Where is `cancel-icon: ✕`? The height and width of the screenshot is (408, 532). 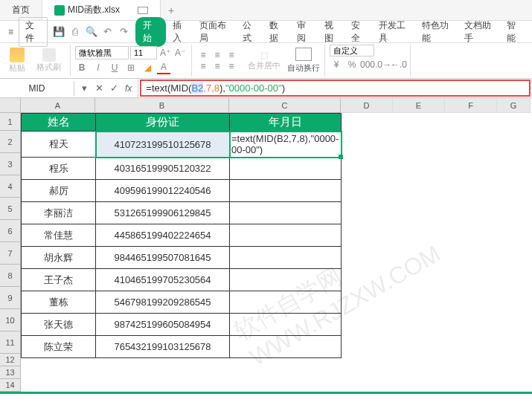 cancel-icon: ✕ is located at coordinates (99, 88).